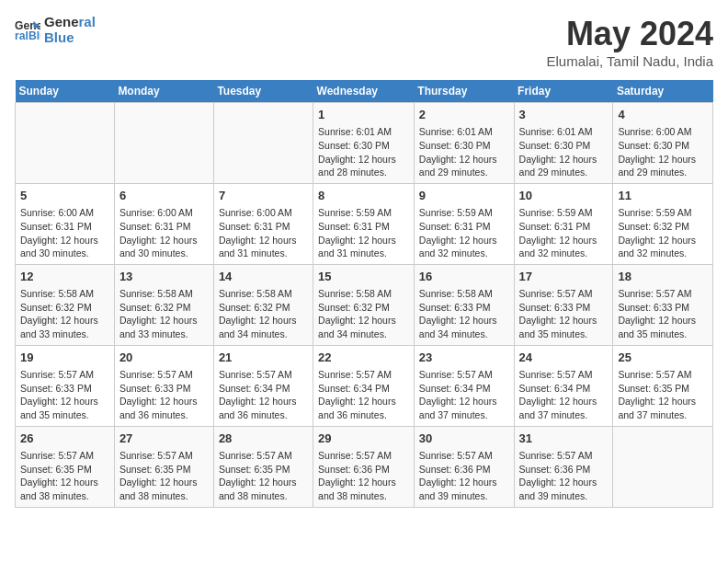 The height and width of the screenshot is (563, 728). What do you see at coordinates (463, 92) in the screenshot?
I see `header-cell-thursday: Thursday` at bounding box center [463, 92].